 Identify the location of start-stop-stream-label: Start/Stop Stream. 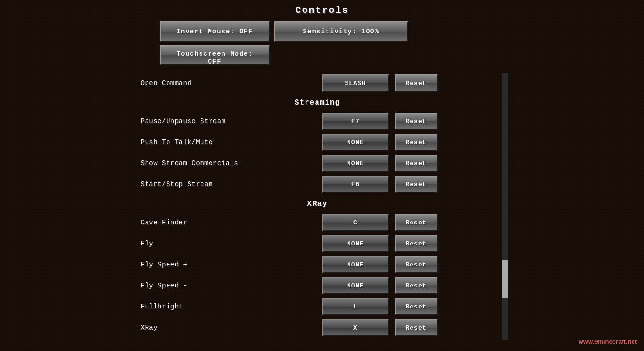
(232, 184).